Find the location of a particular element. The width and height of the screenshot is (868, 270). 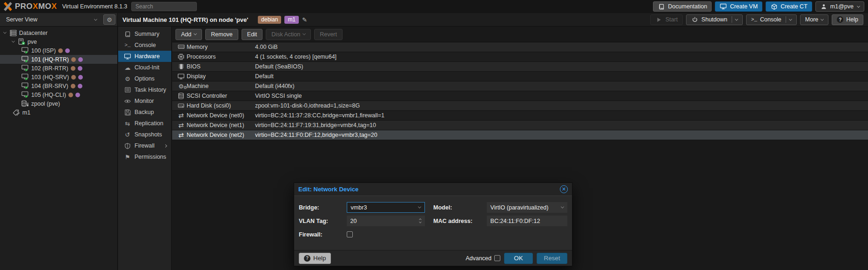

advanced-toggle: Advanced is located at coordinates (483, 258).